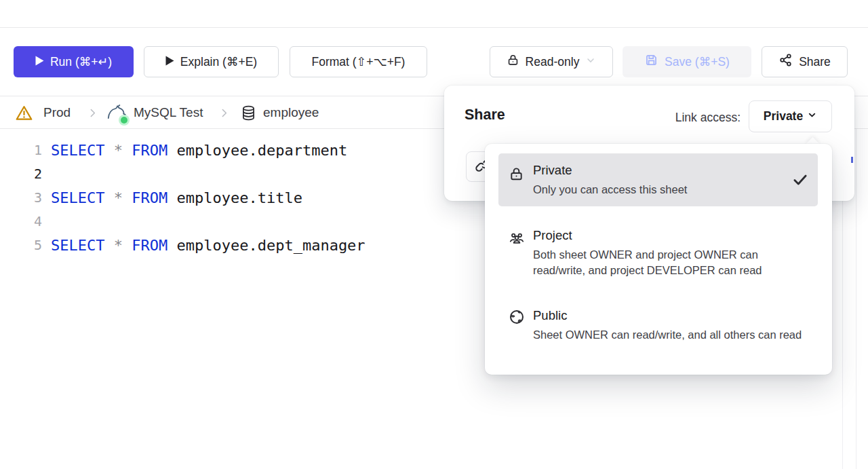 This screenshot has height=469, width=868. I want to click on menu-option-public: Public Sheet OWNER can read/write, and a…, so click(658, 324).